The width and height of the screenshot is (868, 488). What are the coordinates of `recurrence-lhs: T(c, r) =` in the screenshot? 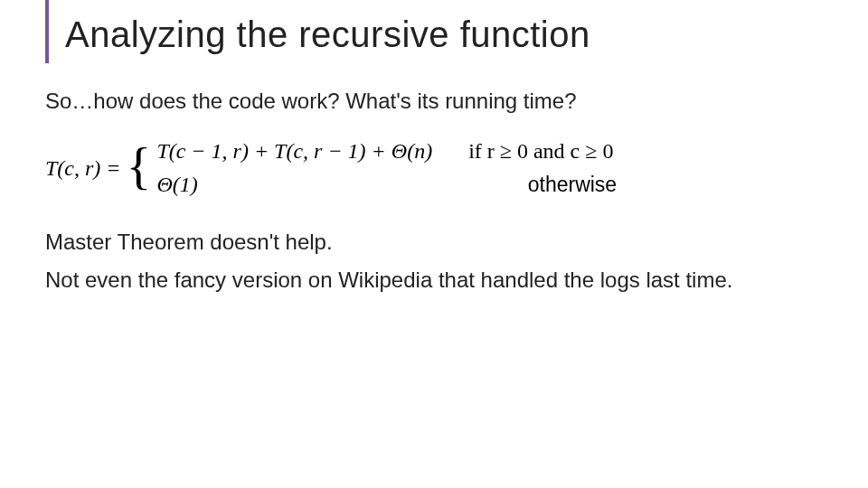 It's located at (85, 168).